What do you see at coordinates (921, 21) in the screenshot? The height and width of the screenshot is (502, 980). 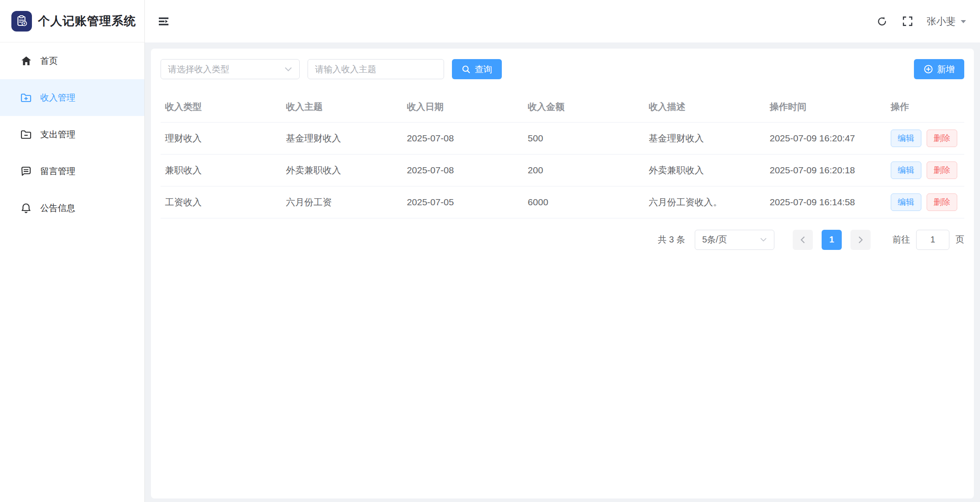 I see `topbar-right: 张小斐` at bounding box center [921, 21].